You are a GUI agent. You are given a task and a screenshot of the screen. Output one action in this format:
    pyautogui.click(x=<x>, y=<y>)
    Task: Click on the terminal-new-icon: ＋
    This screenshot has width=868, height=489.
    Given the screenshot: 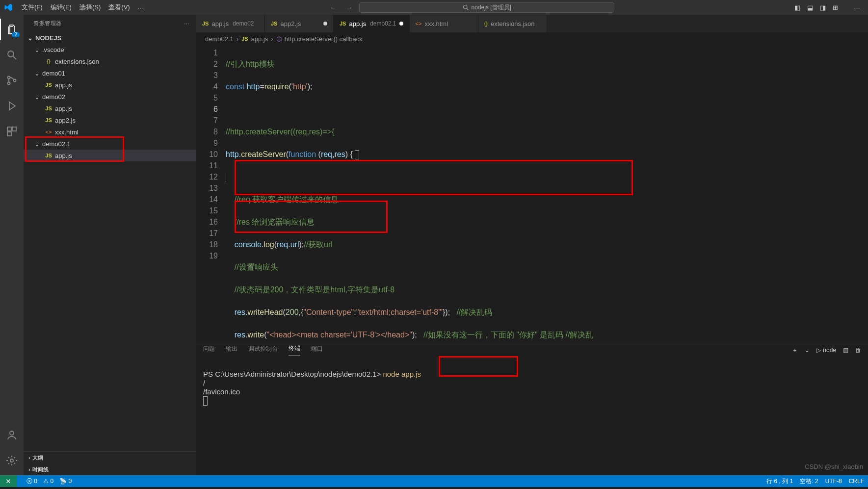 What is the action you would take?
    pyautogui.click(x=795, y=350)
    